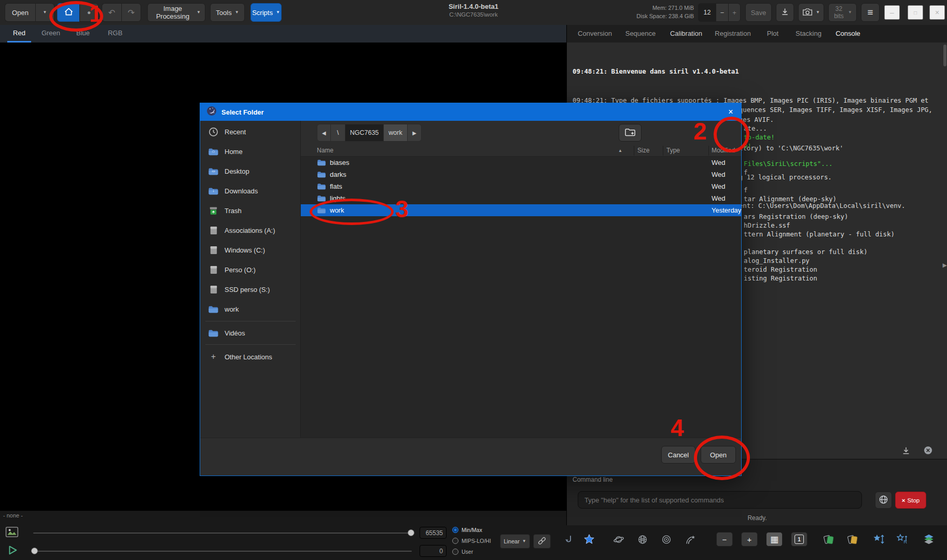 Image resolution: width=947 pixels, height=560 pixels. I want to click on globe-wireframe-icon, so click(643, 539).